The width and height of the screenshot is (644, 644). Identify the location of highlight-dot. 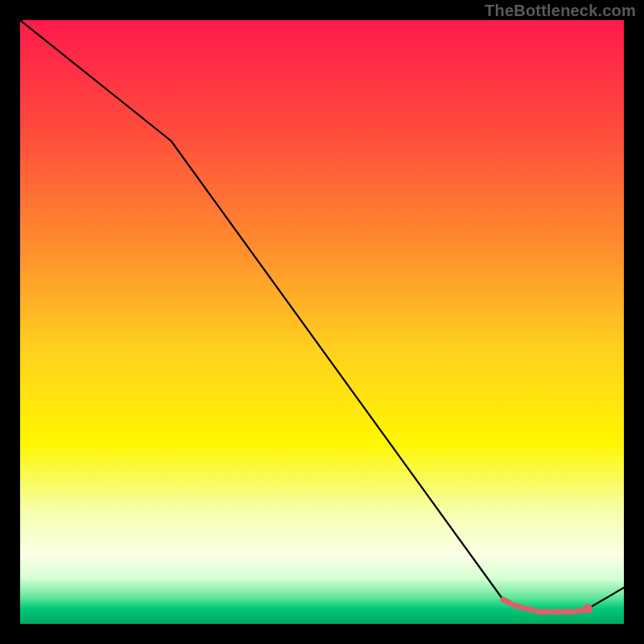
(588, 609).